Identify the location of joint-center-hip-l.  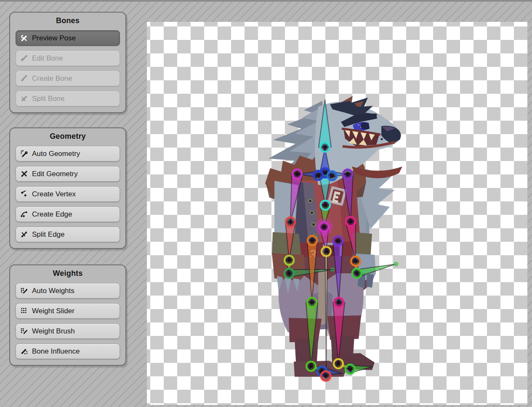
(312, 302).